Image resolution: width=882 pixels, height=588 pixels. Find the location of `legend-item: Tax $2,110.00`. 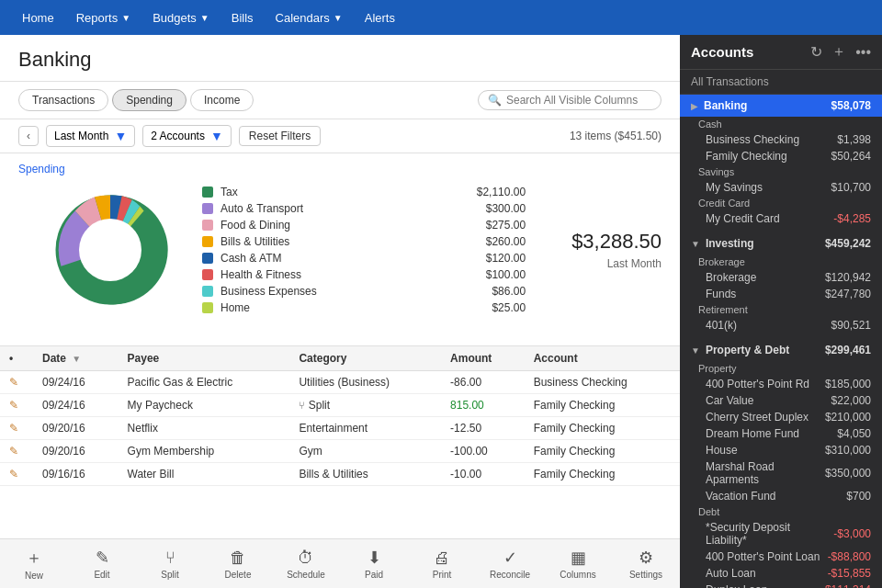

legend-item: Tax $2,110.00 is located at coordinates (364, 192).